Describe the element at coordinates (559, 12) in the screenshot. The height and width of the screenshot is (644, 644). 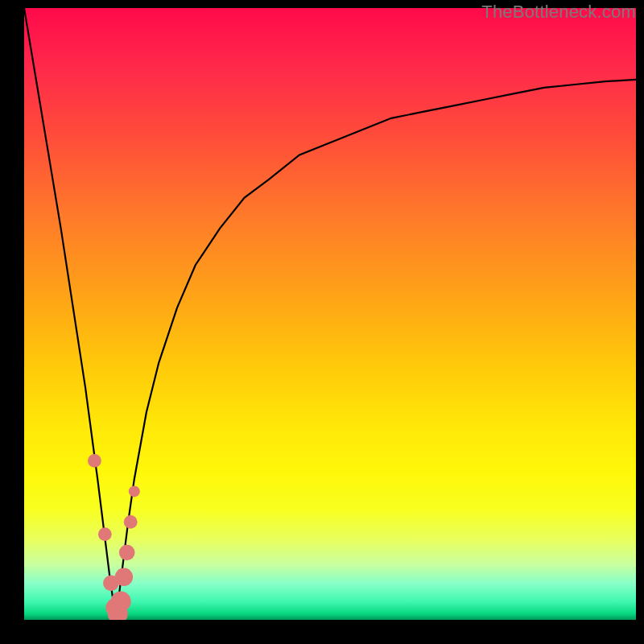
I see `watermark-text: TheBottleneck.com` at that location.